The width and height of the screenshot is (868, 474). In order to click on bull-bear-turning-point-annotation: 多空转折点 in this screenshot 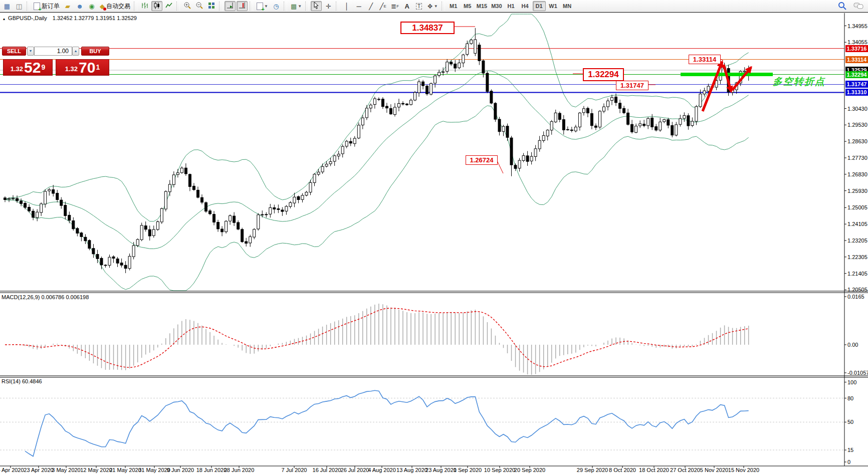, I will do `click(799, 82)`.